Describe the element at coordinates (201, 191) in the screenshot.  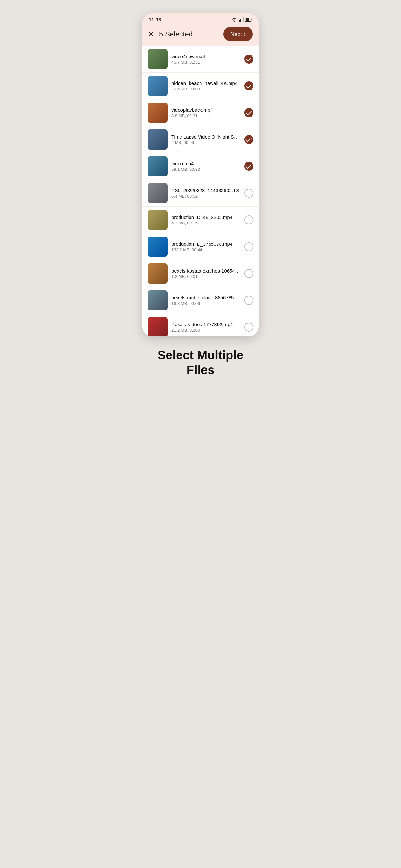
I see `file-list: video4new.mp445.7 MB, 01:31hidden_beach_…` at that location.